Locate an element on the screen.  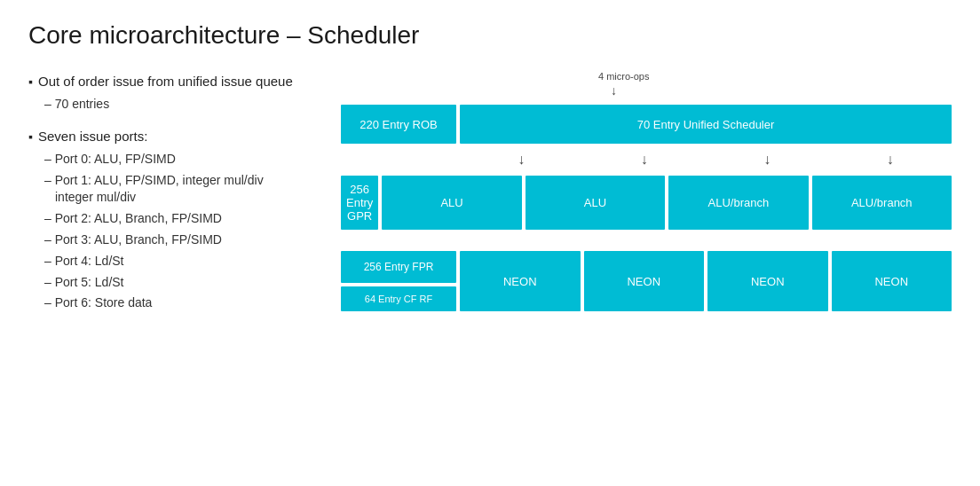
gpr-box: 256 Entry GPR is located at coordinates (360, 202).